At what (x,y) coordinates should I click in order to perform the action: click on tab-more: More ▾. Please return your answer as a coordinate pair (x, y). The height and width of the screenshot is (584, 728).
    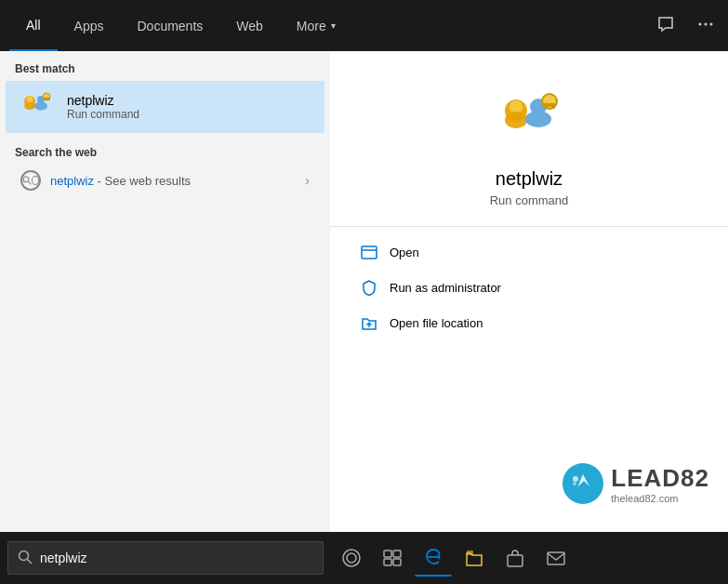
    Looking at the image, I should click on (316, 26).